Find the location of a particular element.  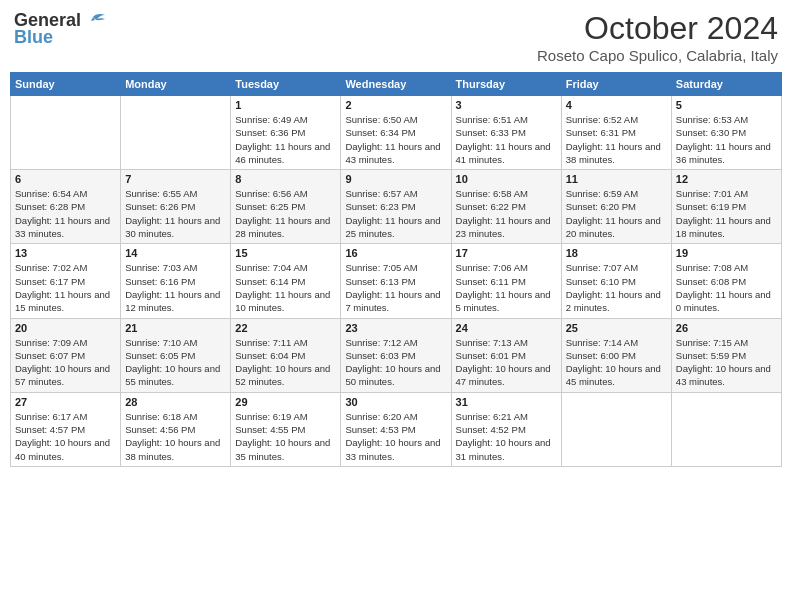

day-info: Sunrise: 6:50 AM Sunset: 6:34 PM Dayligh… is located at coordinates (396, 140).